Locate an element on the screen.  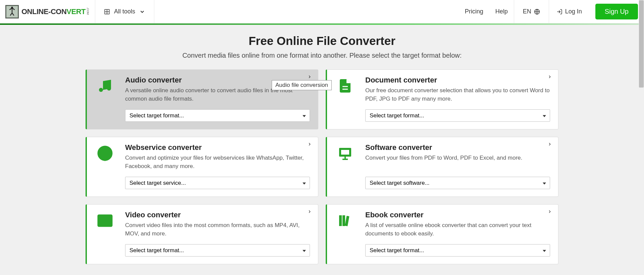
login-label: Log In is located at coordinates (574, 11).